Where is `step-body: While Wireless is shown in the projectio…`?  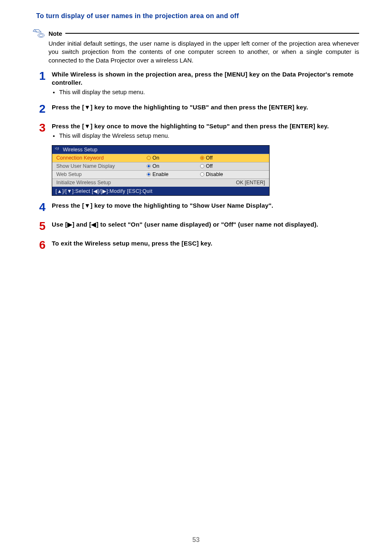
step-body: While Wireless is shown in the projectio… is located at coordinates (205, 84).